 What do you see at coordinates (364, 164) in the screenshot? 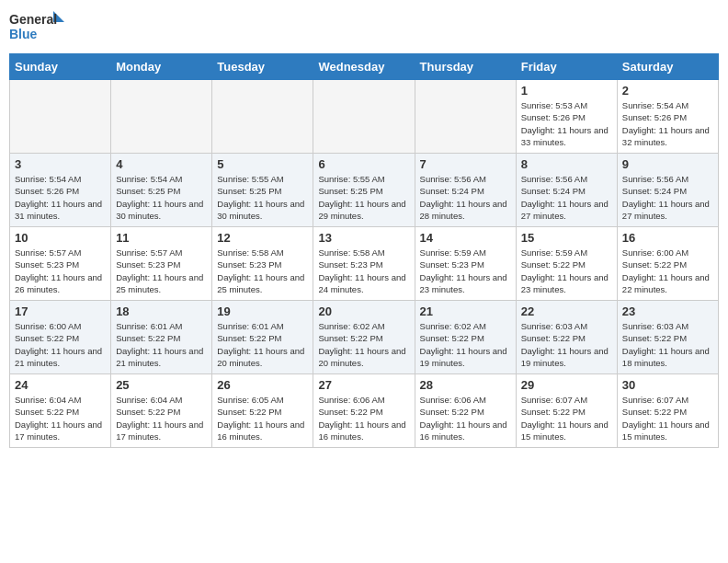
I see `day-number: 6` at bounding box center [364, 164].